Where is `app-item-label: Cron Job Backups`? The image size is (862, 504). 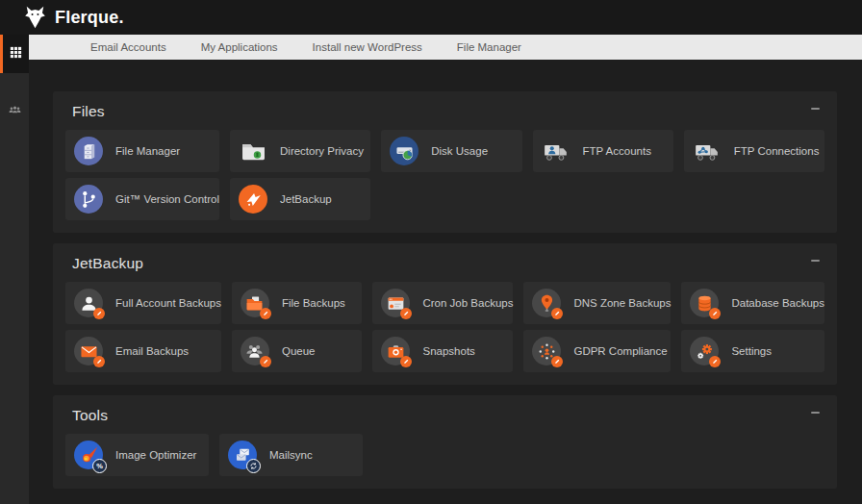
app-item-label: Cron Job Backups is located at coordinates (468, 303).